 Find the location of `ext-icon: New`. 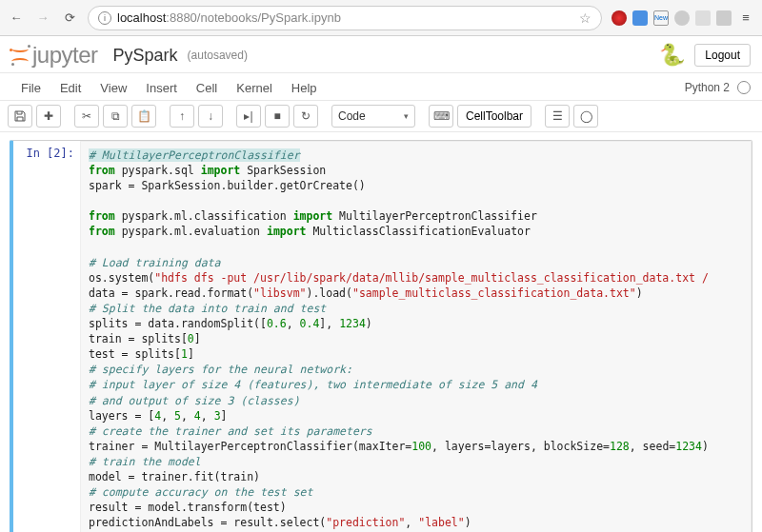

ext-icon: New is located at coordinates (661, 18).